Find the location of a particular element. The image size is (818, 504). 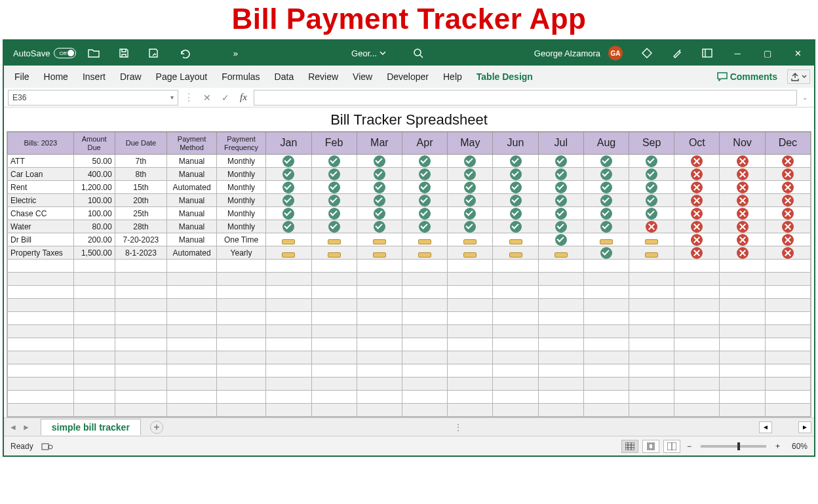

macro-record-icon is located at coordinates (47, 446).